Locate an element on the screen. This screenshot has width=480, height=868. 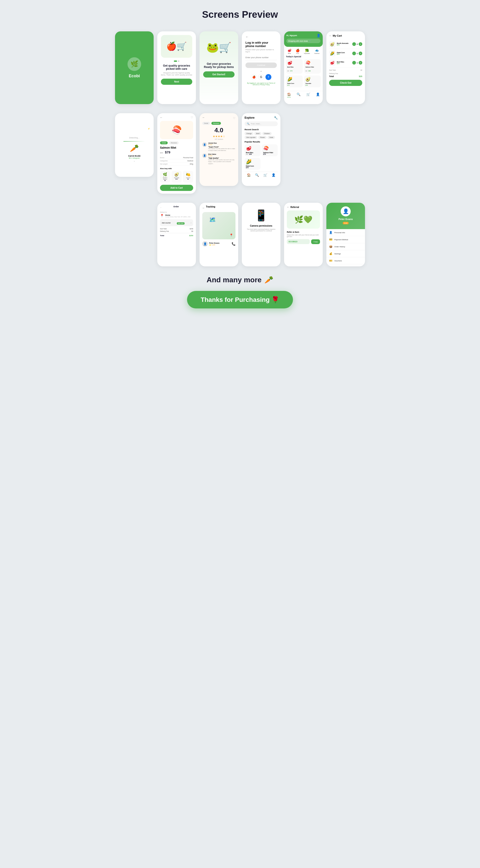
product-salmon: 🍣 Salmon Fillet $59 $89 is located at coordinates (313, 66).